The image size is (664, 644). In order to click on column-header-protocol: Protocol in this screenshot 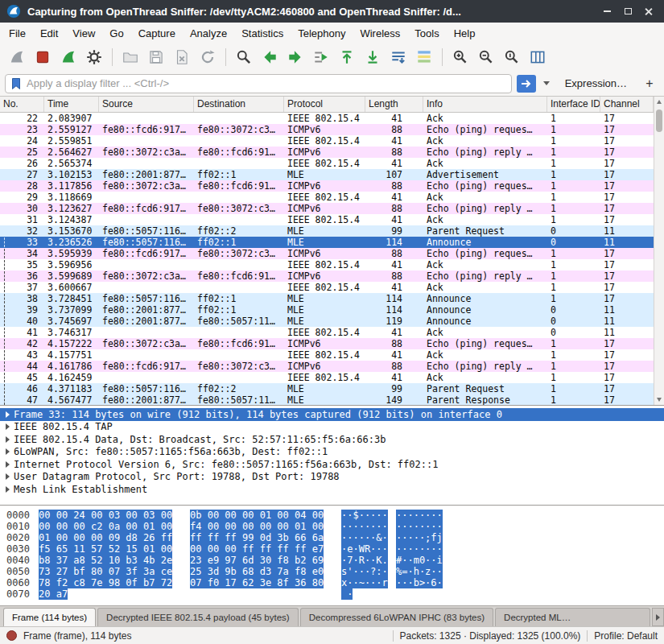, I will do `click(325, 105)`.